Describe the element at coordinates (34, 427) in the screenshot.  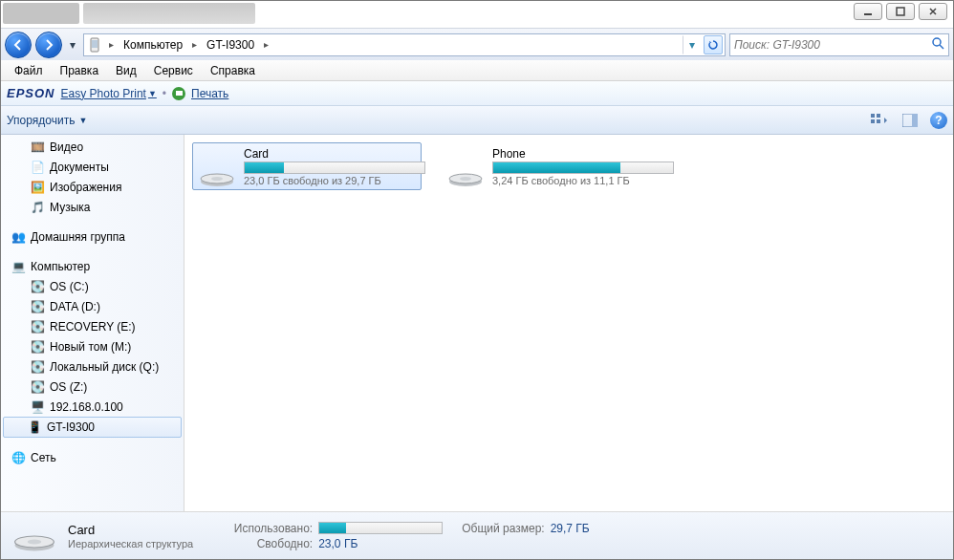
I see `phone-icon: 📱` at that location.